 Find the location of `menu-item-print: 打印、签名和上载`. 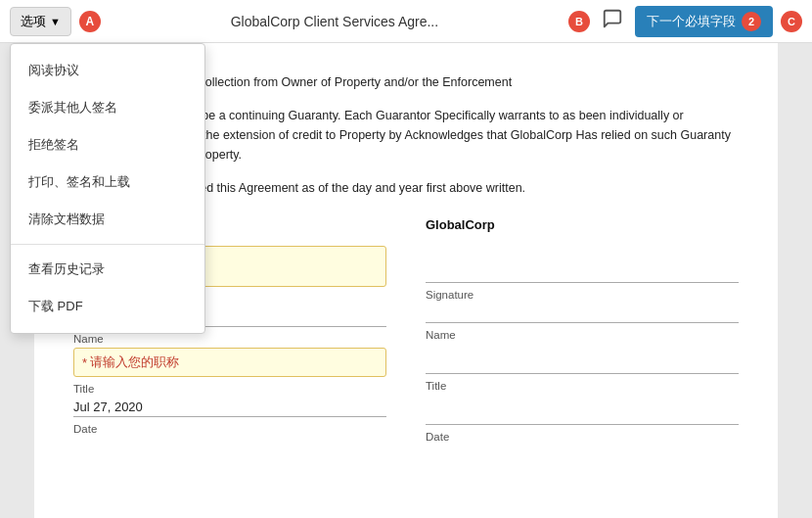

menu-item-print: 打印、签名和上载 is located at coordinates (108, 182).